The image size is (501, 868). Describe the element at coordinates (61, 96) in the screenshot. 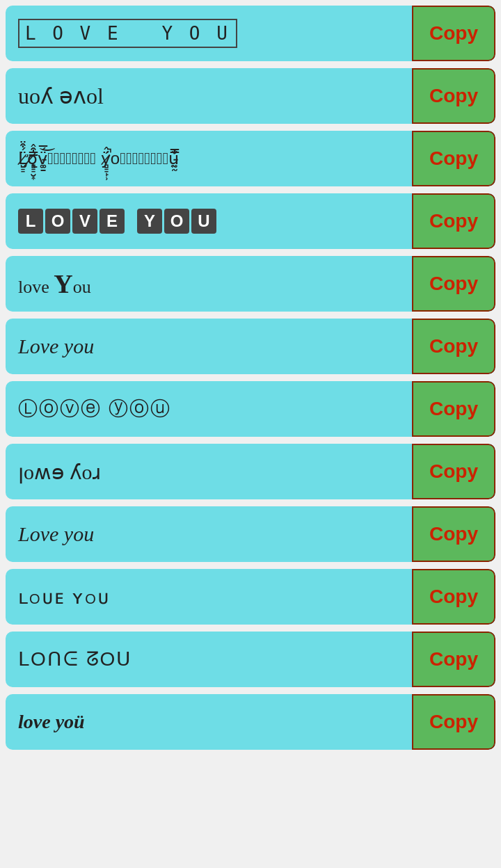

I see `styled-text: uoʎ ǝʌol` at that location.